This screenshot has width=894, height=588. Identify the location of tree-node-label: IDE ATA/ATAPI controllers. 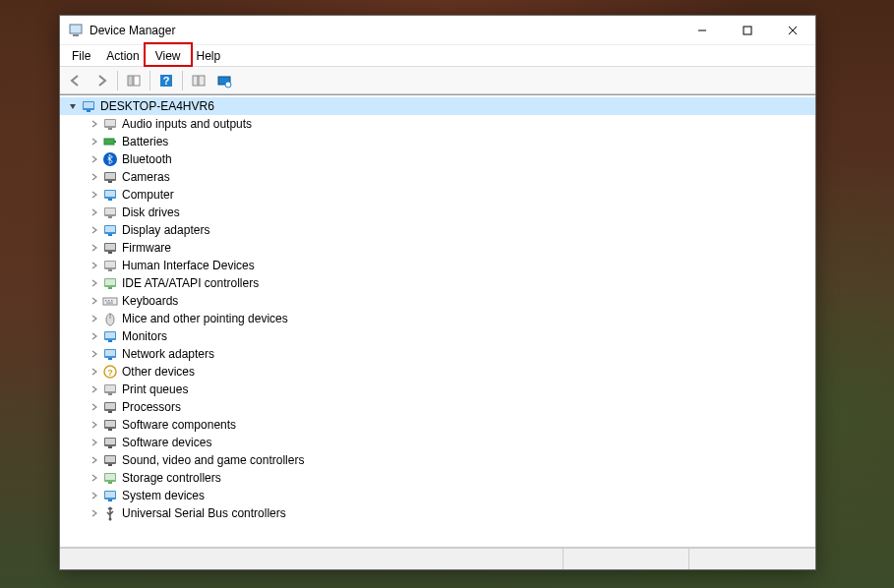
(191, 283).